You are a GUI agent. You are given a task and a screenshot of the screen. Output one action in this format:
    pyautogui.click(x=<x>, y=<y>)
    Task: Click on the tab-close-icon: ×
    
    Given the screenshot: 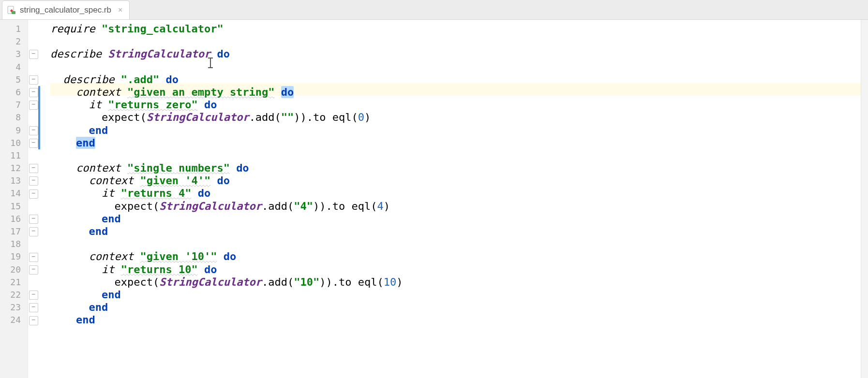 What is the action you would take?
    pyautogui.click(x=120, y=10)
    